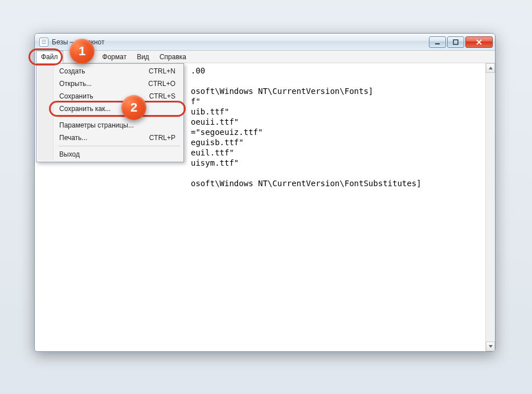 Image resolution: width=532 pixels, height=394 pixels. Describe the element at coordinates (173, 57) in the screenshot. I see `menu-help: Справка` at that location.